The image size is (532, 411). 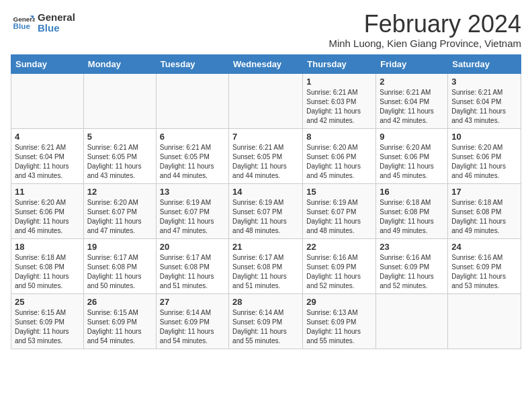 What do you see at coordinates (192, 156) in the screenshot?
I see `calendar-cell: 6Sunrise: 6:21 AM Sunset: 6:05 PM Daylig…` at bounding box center [192, 156].